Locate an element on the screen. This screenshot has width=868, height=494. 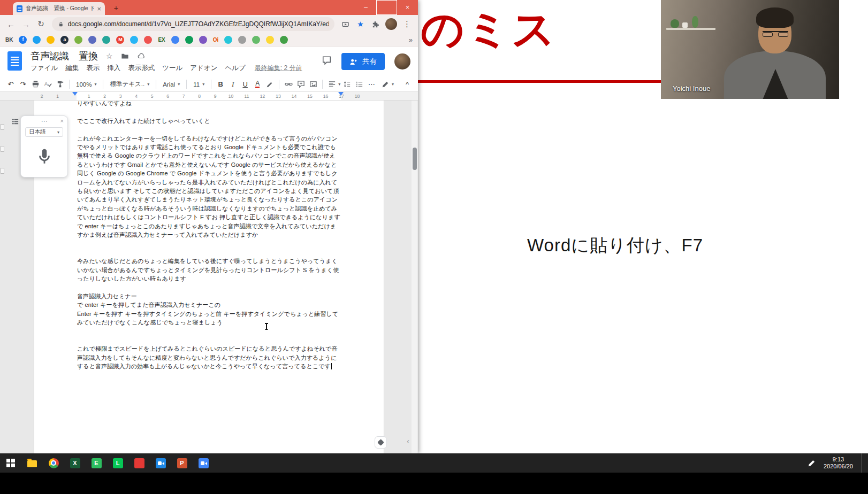
menu-file: ファイル is located at coordinates (44, 68).